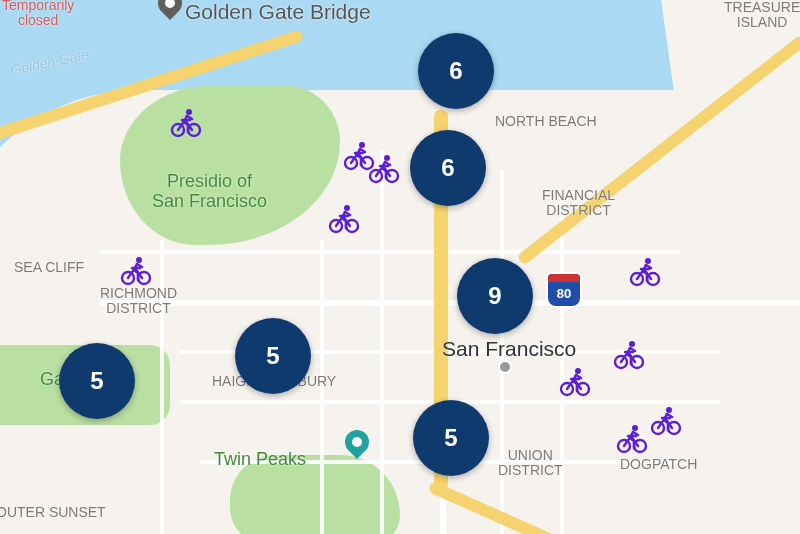 The width and height of the screenshot is (800, 534). I want to click on label-north-beach: NORTH BEACH, so click(546, 122).